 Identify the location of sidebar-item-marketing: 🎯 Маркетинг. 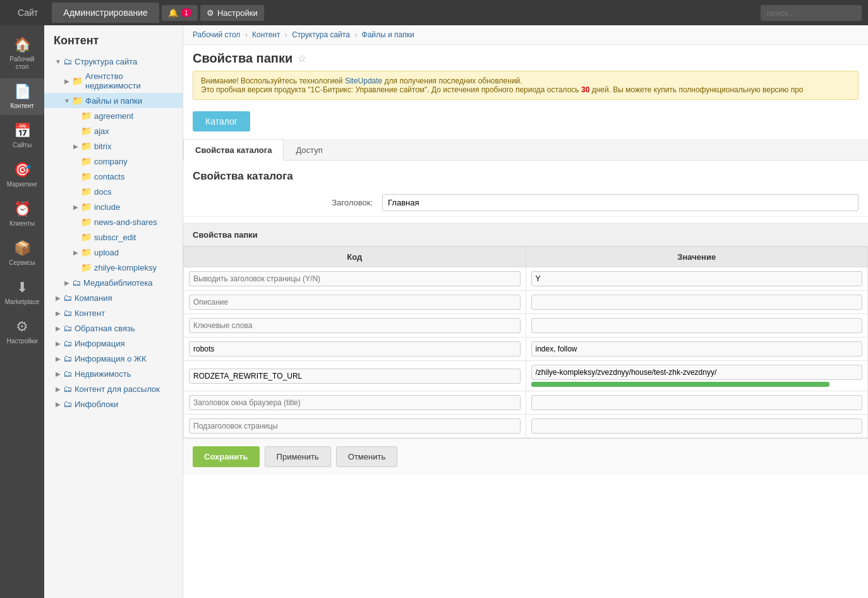
(22, 175).